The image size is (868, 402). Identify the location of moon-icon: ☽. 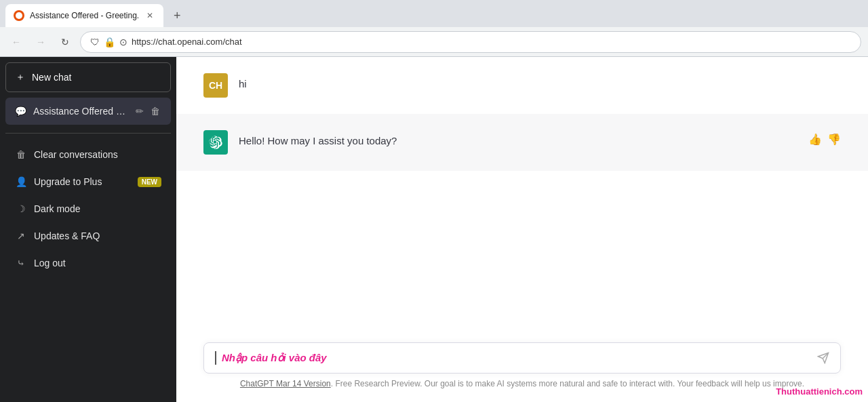
(21, 209).